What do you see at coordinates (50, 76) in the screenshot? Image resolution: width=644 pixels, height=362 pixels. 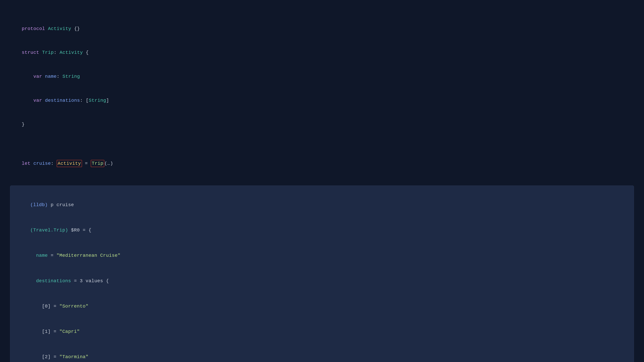 I see `prop-name: name` at bounding box center [50, 76].